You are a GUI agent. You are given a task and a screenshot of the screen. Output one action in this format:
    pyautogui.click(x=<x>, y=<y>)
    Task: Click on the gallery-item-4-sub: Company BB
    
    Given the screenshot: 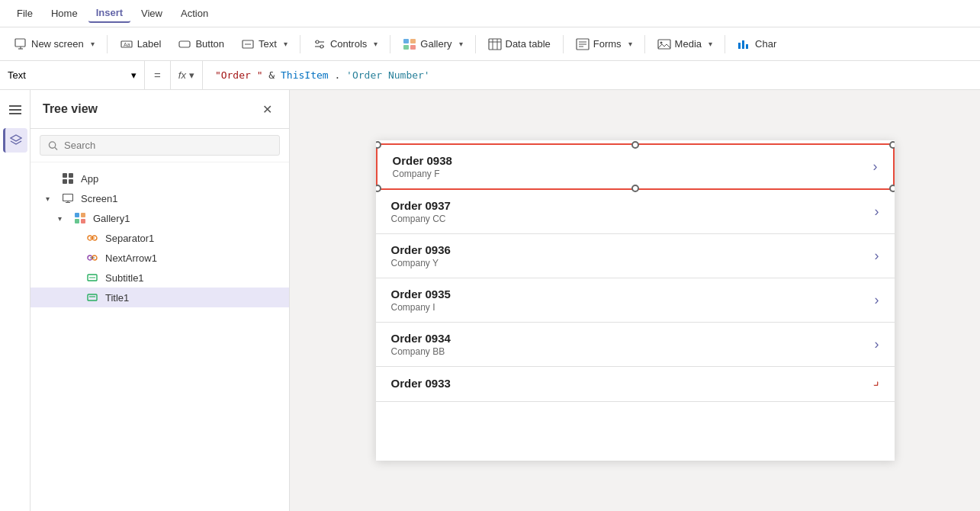 What is the action you would take?
    pyautogui.click(x=633, y=352)
    